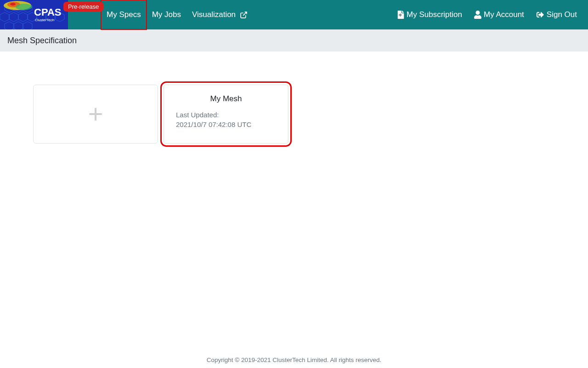 Image resolution: width=588 pixels, height=368 pixels. Describe the element at coordinates (226, 120) in the screenshot. I see `mesh-updated: Last Updated: 2021/10/7 07:42:08 UTC` at that location.